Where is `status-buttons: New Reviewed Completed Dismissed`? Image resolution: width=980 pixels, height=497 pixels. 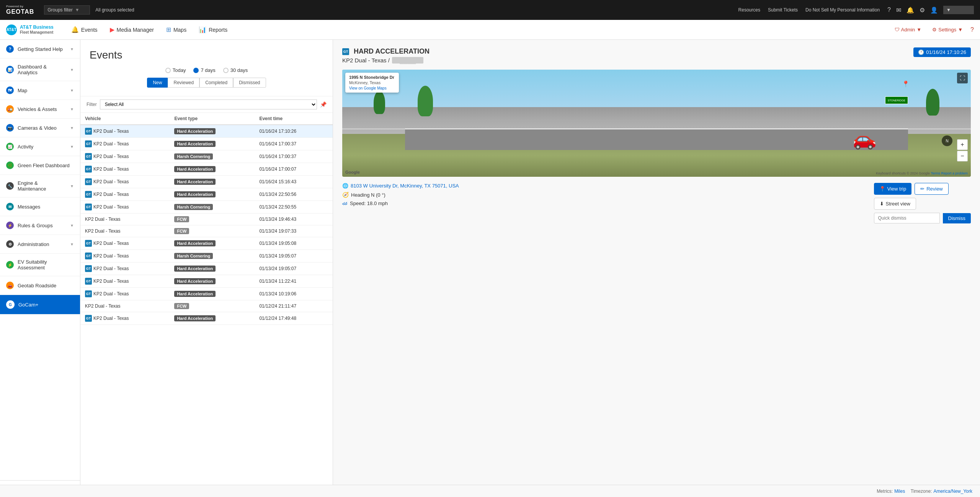
status-buttons: New Reviewed Completed Dismissed is located at coordinates (207, 83).